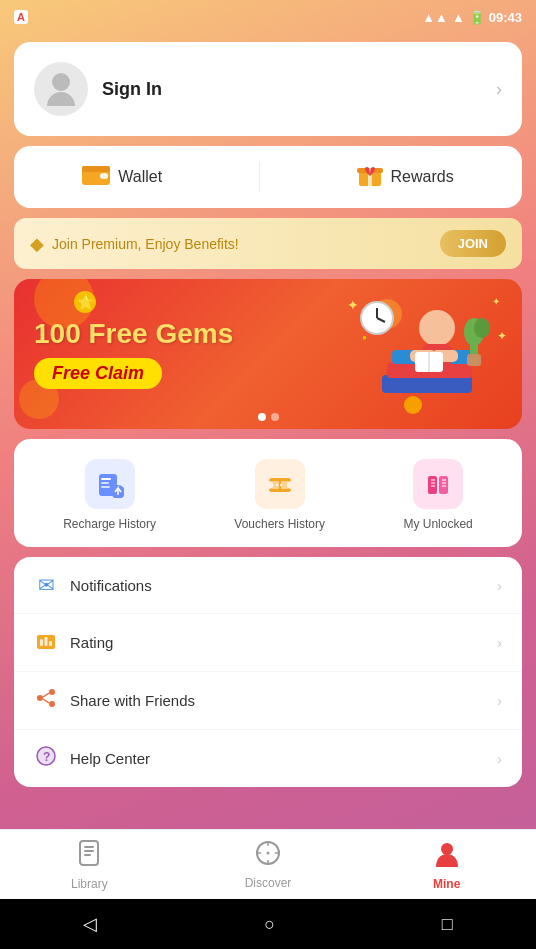 The image size is (536, 949). I want to click on signin-label: Sign In, so click(132, 90).